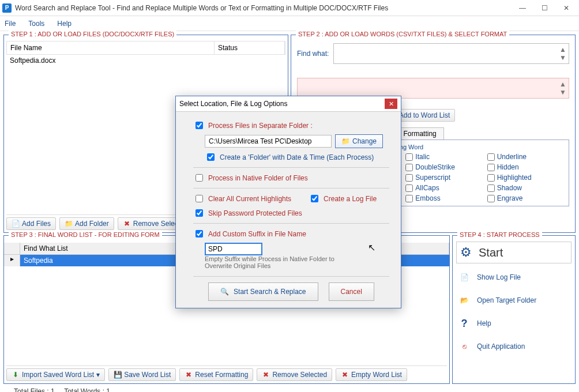 Image resolution: width=579 pixels, height=392 pixels. I want to click on chk-process-native, so click(200, 178).